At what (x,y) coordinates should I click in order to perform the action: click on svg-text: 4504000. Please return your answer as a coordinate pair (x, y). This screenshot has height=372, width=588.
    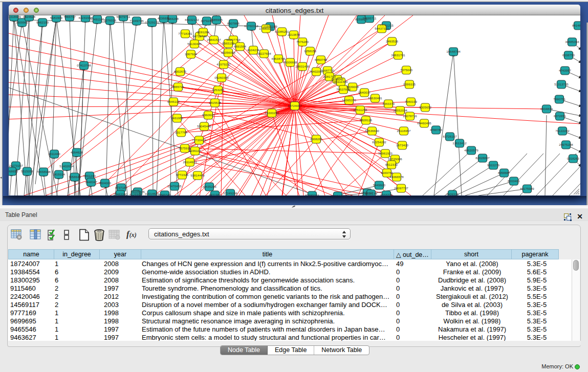
    Looking at the image, I should click on (105, 183).